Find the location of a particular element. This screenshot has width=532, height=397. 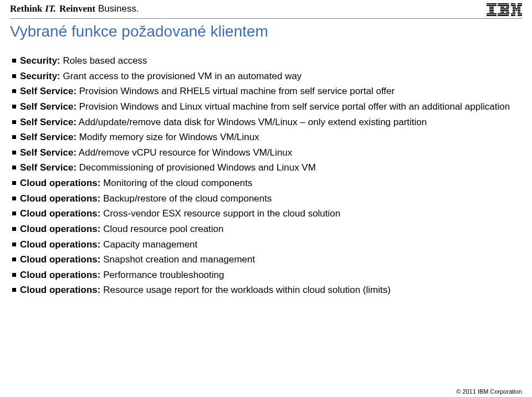

list-item-text: Self Service: Decommissioning of provisi… is located at coordinates (268, 168).